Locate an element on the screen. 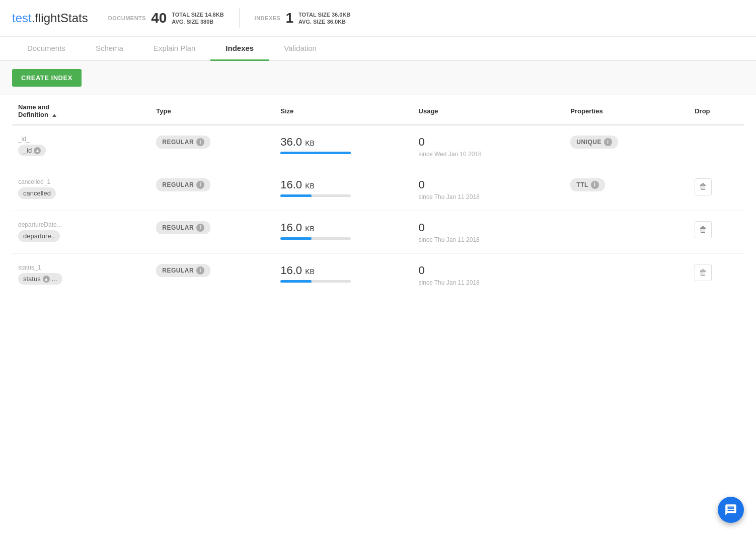  index-name-label: _id_ is located at coordinates (81, 139).